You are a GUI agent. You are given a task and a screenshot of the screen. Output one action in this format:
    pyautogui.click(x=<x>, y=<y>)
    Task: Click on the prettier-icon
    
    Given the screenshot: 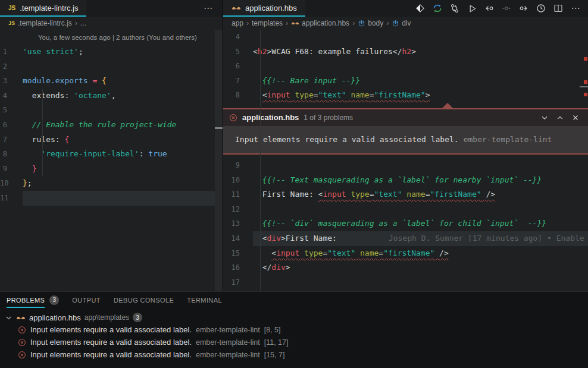 What is the action you would take?
    pyautogui.click(x=420, y=8)
    